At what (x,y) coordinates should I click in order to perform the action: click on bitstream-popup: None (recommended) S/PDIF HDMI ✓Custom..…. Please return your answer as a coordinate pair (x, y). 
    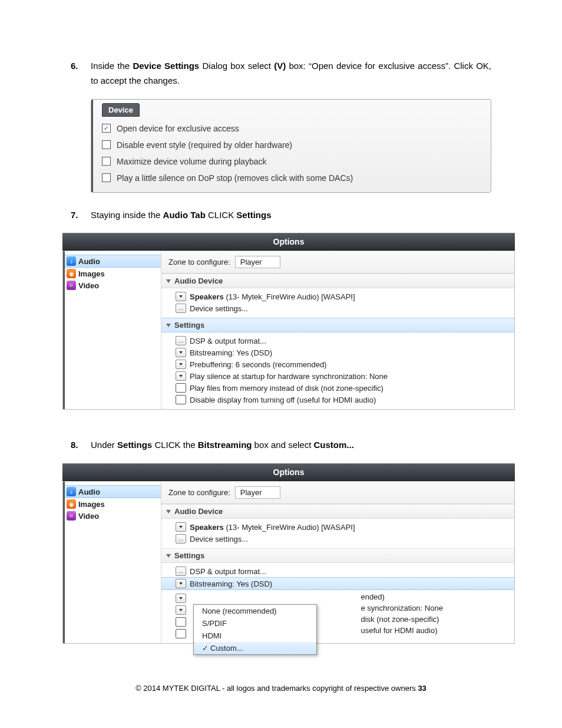
    Looking at the image, I should click on (255, 630).